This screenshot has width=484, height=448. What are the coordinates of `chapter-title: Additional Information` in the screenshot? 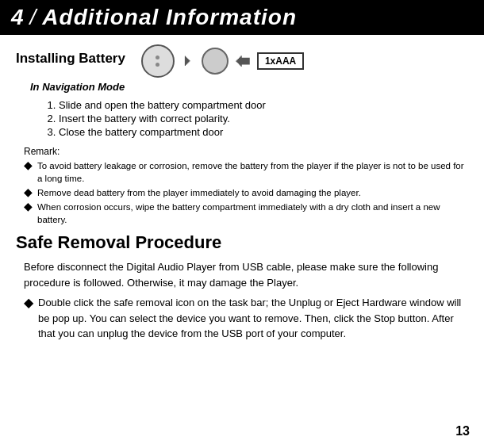 It's located at (170, 17).